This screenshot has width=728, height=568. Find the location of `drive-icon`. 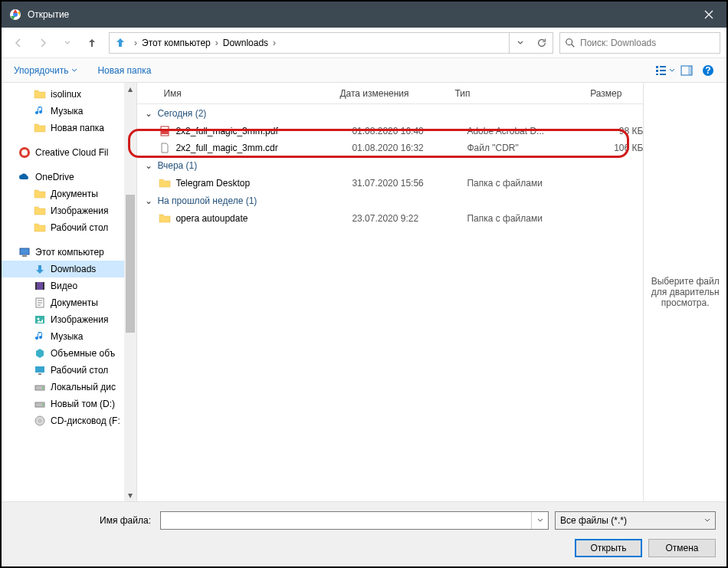

drive-icon is located at coordinates (40, 404).